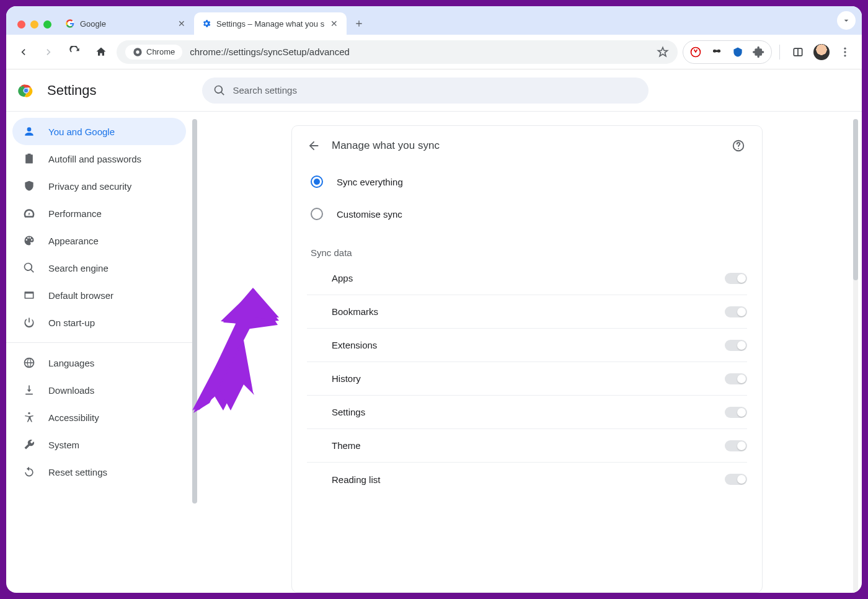  I want to click on browser-toolbar: Chrome chrome://settings/syncSetup/advan…, so click(434, 52).